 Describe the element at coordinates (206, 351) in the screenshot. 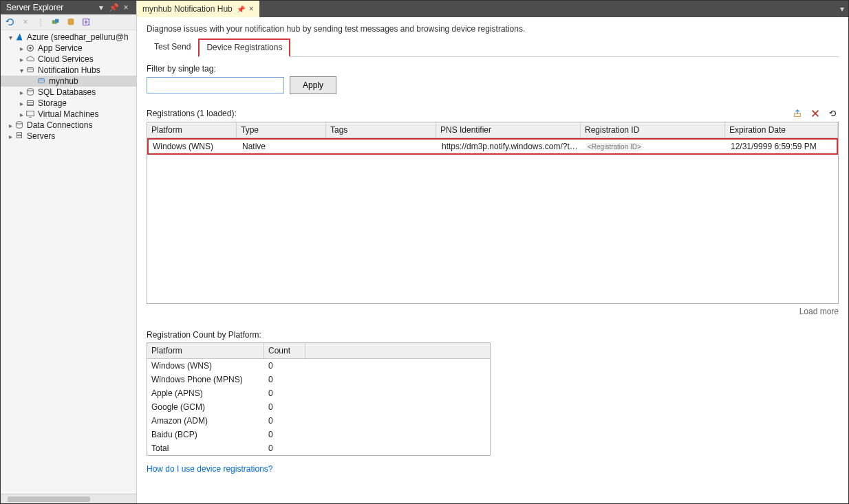

I see `count-col-platform: Platform` at that location.